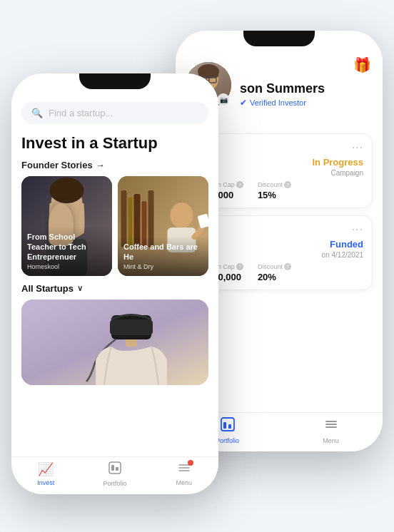  What do you see at coordinates (279, 39) in the screenshot?
I see `right-notch` at bounding box center [279, 39].